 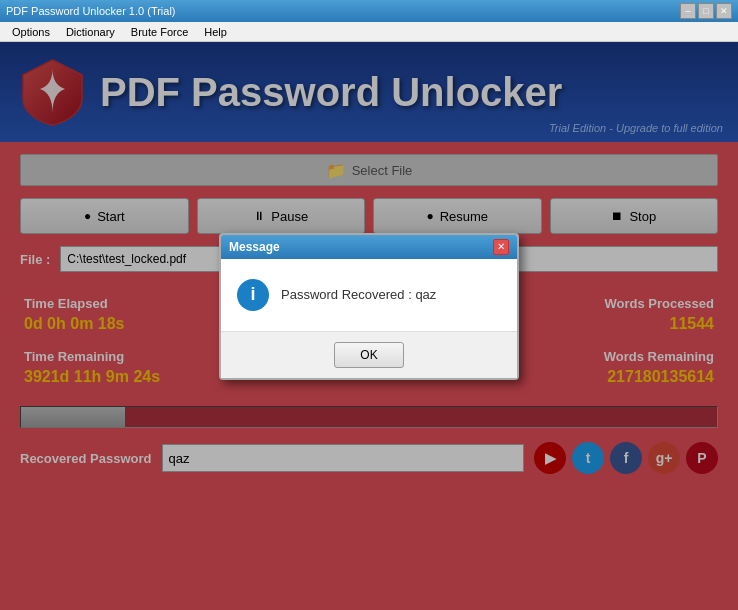 I want to click on modal-footer: OK, so click(x=369, y=354).